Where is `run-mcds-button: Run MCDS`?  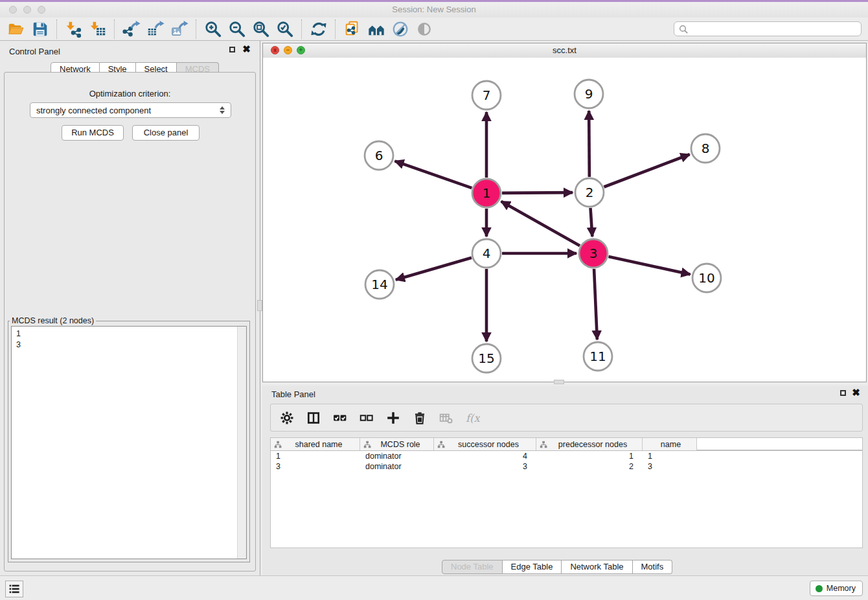 run-mcds-button: Run MCDS is located at coordinates (93, 133).